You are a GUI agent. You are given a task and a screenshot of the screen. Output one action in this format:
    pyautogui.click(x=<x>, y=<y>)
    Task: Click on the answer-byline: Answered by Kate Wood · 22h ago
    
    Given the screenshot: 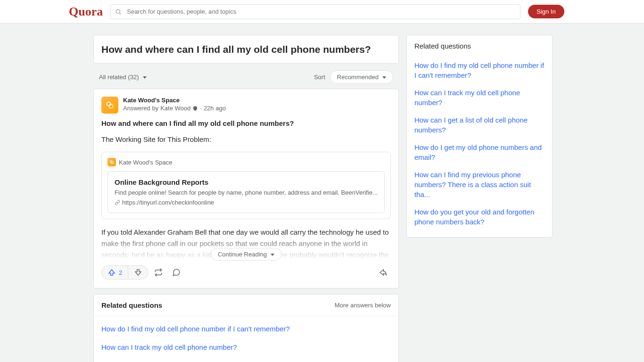 What is the action you would take?
    pyautogui.click(x=174, y=108)
    